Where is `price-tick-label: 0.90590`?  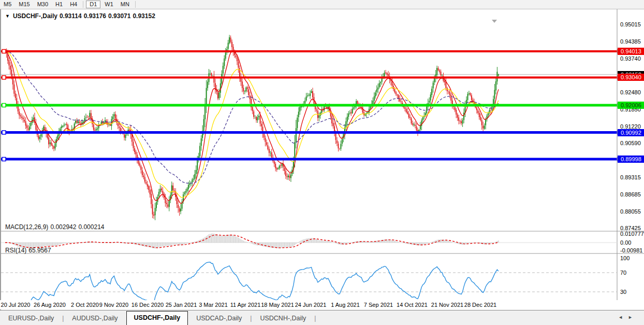 price-tick-label: 0.90590 is located at coordinates (632, 143).